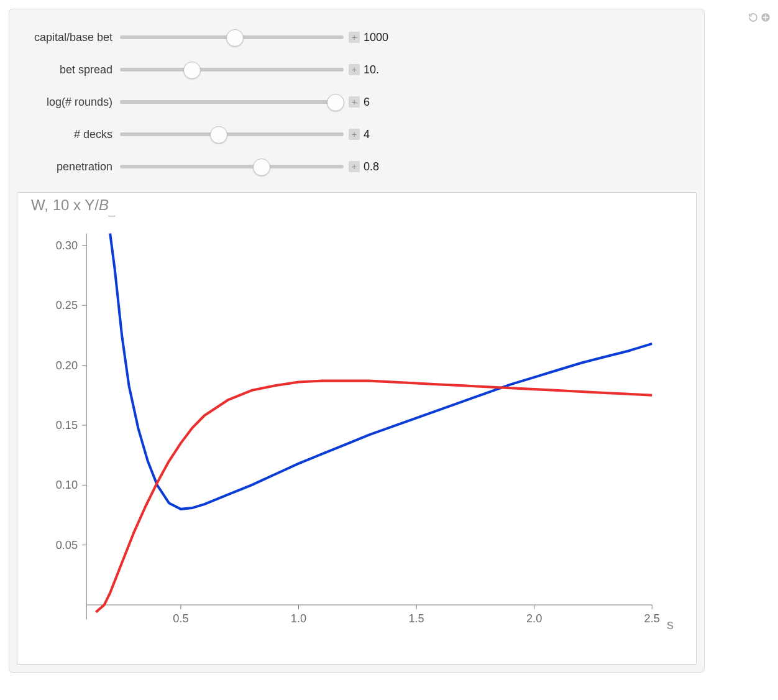 This screenshot has height=700, width=778. I want to click on control-row-decks: # decks+4, so click(357, 134).